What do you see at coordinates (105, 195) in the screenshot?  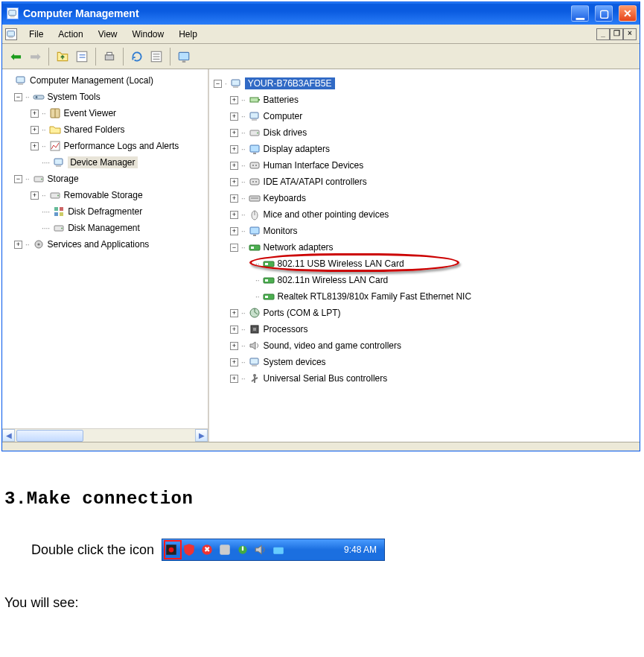 I see `tree-removable-storage: +·· Removable Storage` at bounding box center [105, 195].